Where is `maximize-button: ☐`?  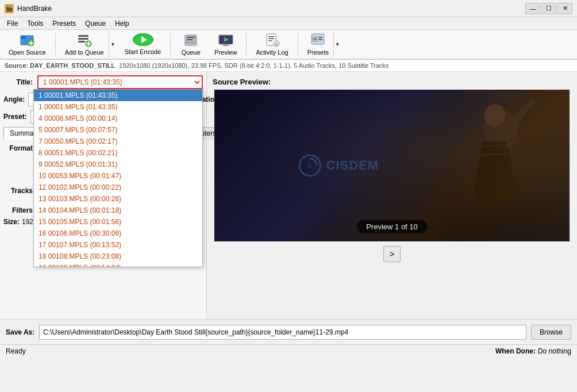 maximize-button: ☐ is located at coordinates (549, 9).